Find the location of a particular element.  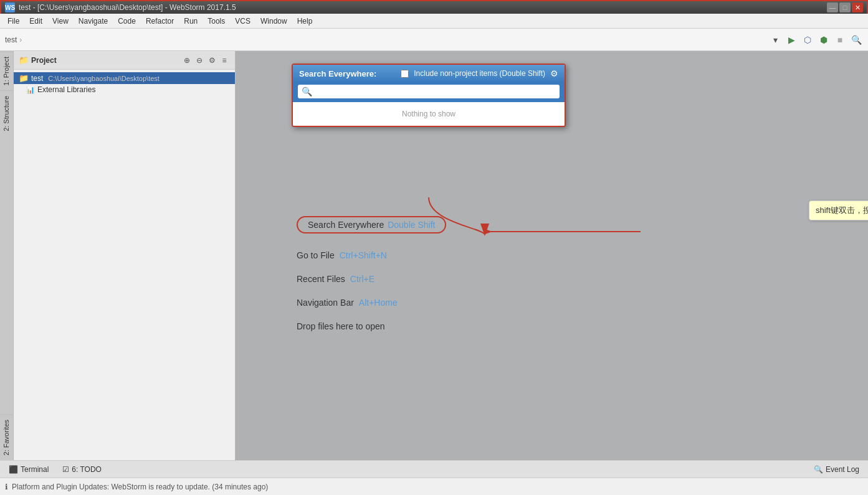

search-input-wrapper: 🔍 is located at coordinates (429, 92).